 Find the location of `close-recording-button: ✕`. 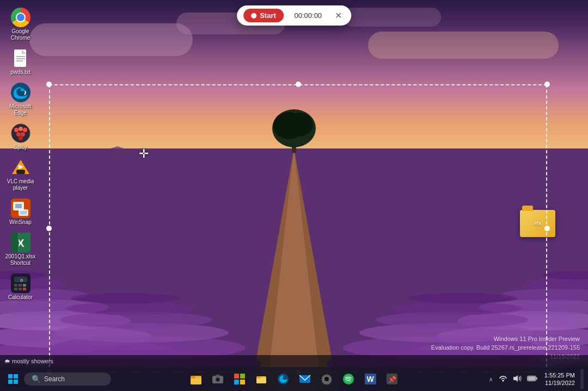

close-recording-button: ✕ is located at coordinates (339, 16).